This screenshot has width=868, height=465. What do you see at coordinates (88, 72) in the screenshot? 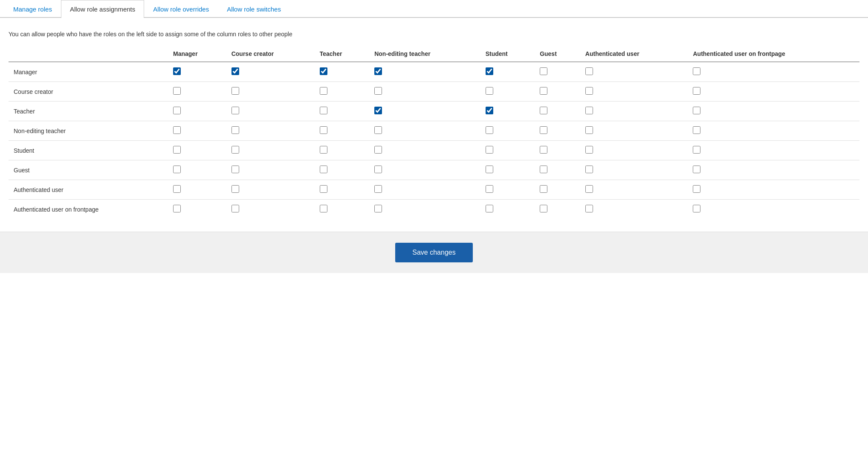
I see `row-label-0: Manager` at bounding box center [88, 72].